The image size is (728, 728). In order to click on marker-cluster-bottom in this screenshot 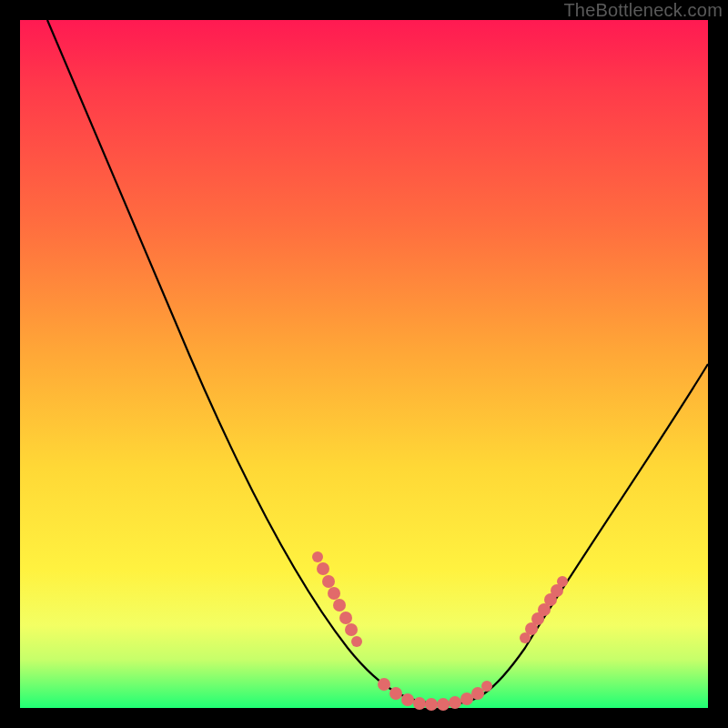, I will do `click(435, 694)`.